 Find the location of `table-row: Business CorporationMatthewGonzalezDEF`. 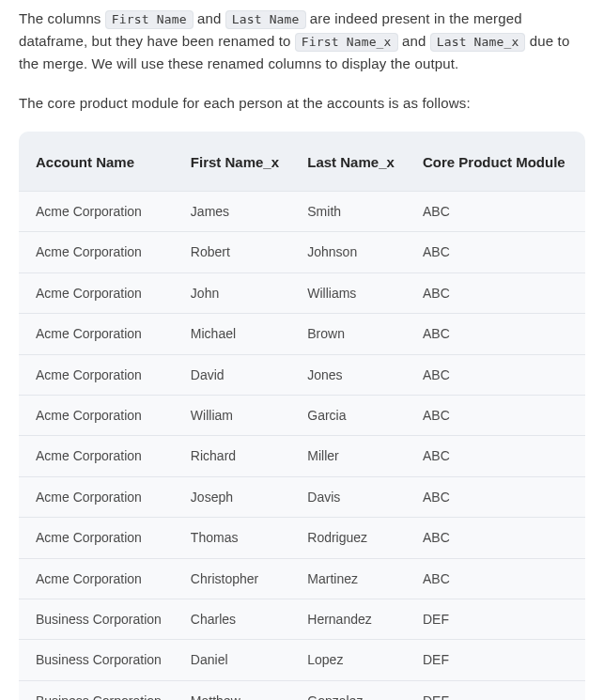

table-row: Business CorporationMatthewGonzalezDEF is located at coordinates (302, 690).